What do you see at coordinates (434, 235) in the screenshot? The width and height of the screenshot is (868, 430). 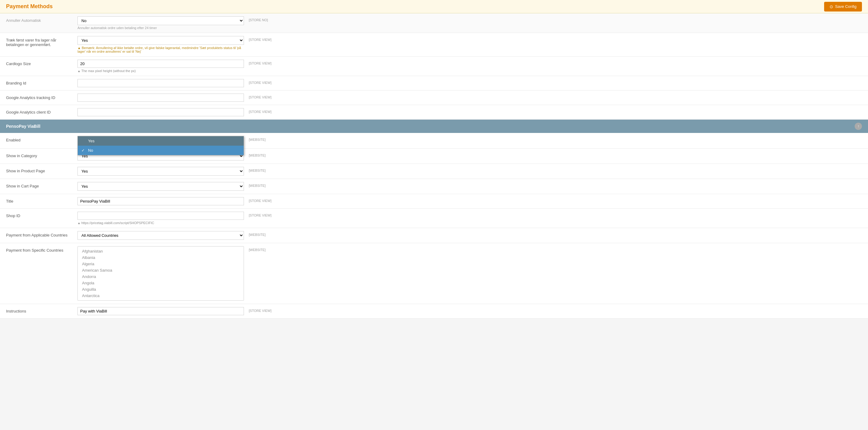 I see `payment-applicable-row: Payment from Applicable Countries All Al…` at bounding box center [434, 235].